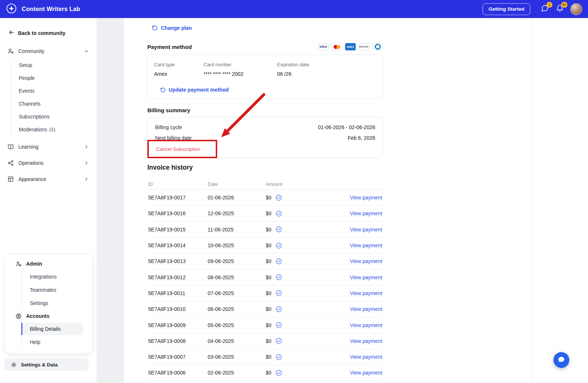 Image resolution: width=588 pixels, height=383 pixels. I want to click on invoice-id: 5E7A8F19-0011, so click(178, 293).